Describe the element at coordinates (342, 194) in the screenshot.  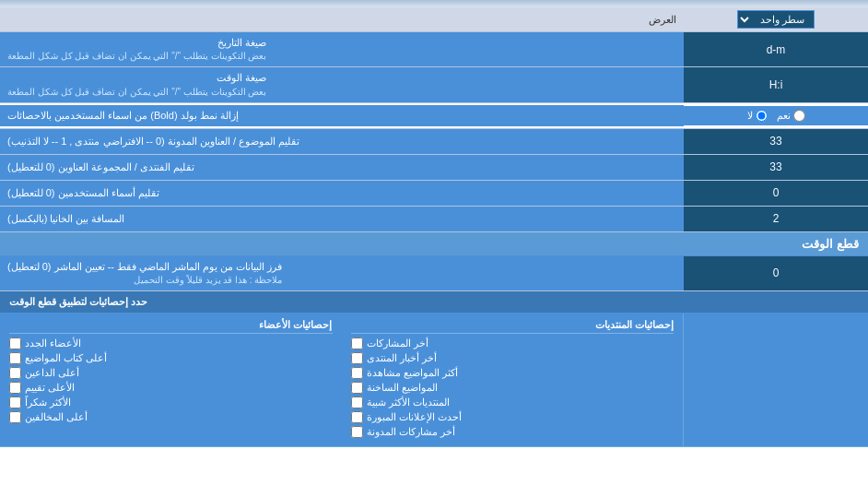
I see `users-trim-label: تقليم أسماء المستخدمين (0 للتعطيل)` at that location.